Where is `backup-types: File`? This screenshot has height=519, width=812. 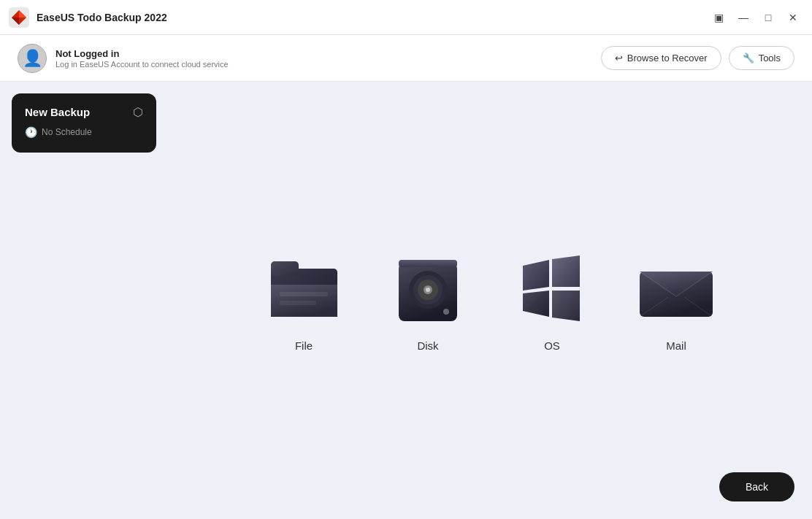 backup-types: File is located at coordinates (490, 301).